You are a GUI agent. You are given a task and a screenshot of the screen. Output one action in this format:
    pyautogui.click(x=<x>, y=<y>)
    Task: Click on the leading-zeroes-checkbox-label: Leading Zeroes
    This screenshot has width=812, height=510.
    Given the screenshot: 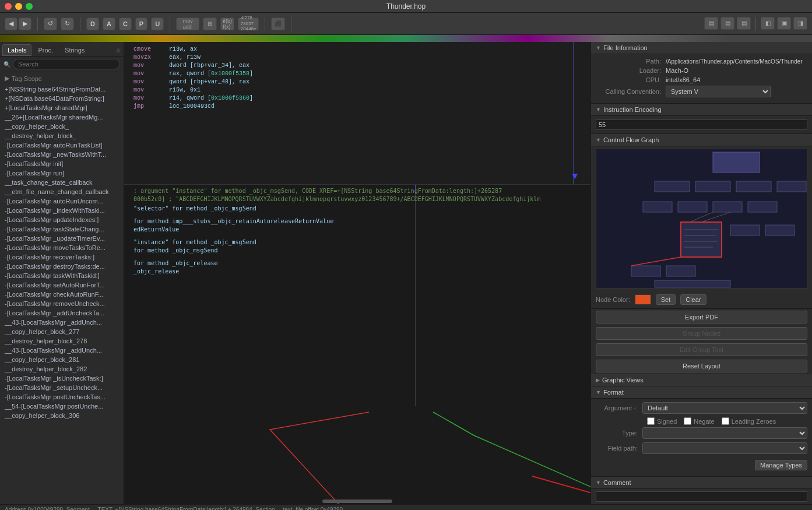 What is the action you would take?
    pyautogui.click(x=748, y=421)
    